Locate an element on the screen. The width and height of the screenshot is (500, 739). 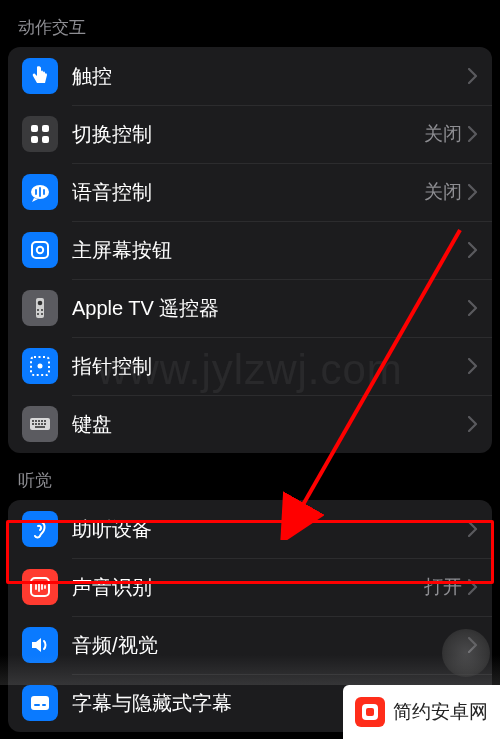
site-logo-icon is located at coordinates (370, 712).